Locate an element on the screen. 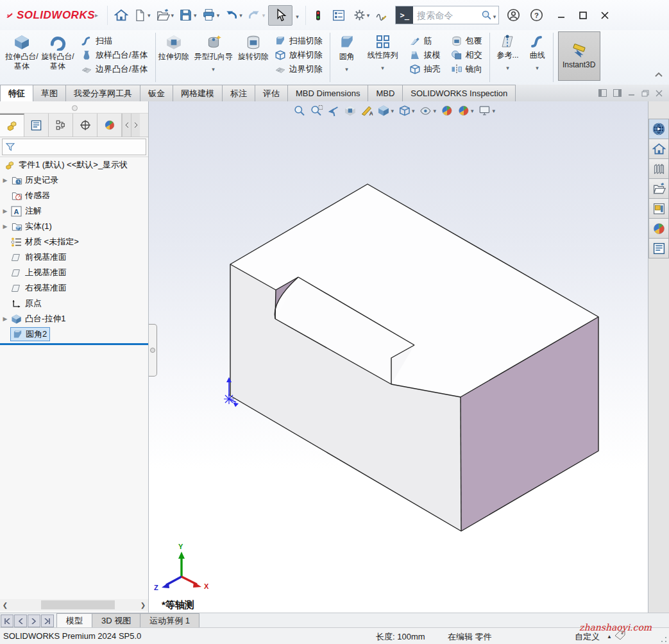 The width and height of the screenshot is (669, 644). units-dropdown-arrow: ▲ is located at coordinates (609, 636).